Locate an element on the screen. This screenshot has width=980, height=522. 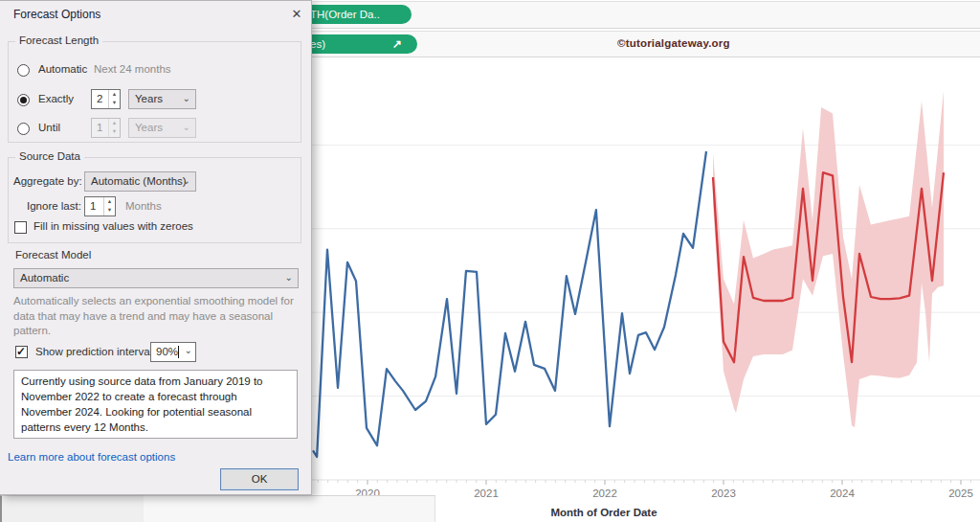
ignore-last-label: Ignore last: is located at coordinates (54, 206).